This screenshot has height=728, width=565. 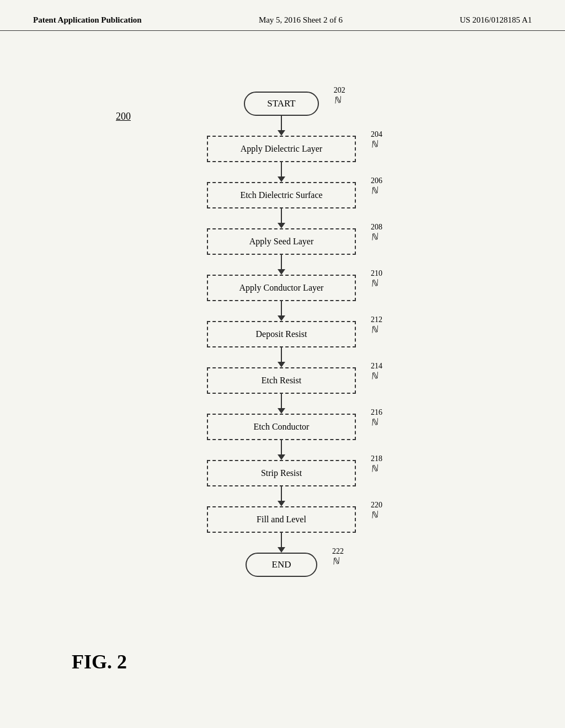 What do you see at coordinates (282, 15) in the screenshot?
I see `page-header: Patent Application Publication May 5, 20…` at bounding box center [282, 15].